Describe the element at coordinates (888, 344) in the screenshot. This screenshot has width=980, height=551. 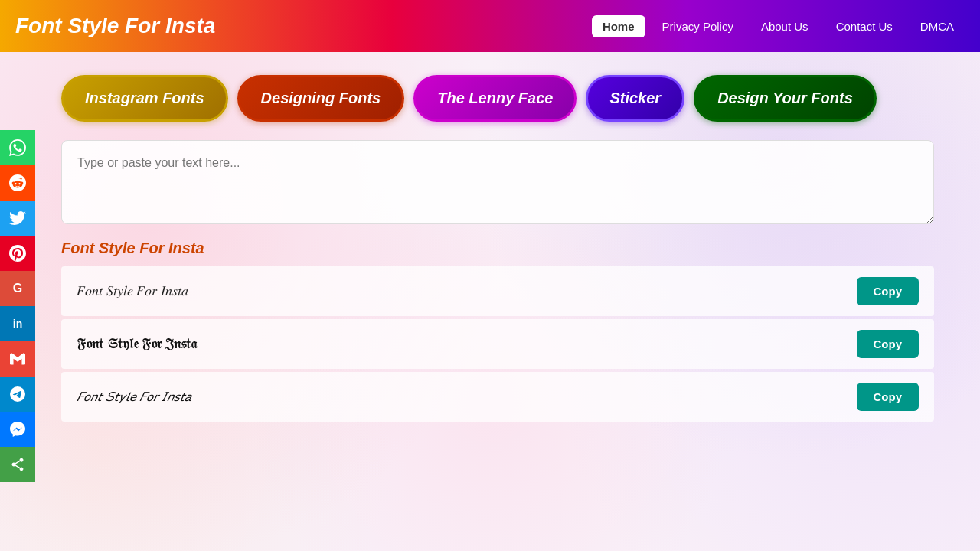
I see `copy-button-2: Copy` at that location.